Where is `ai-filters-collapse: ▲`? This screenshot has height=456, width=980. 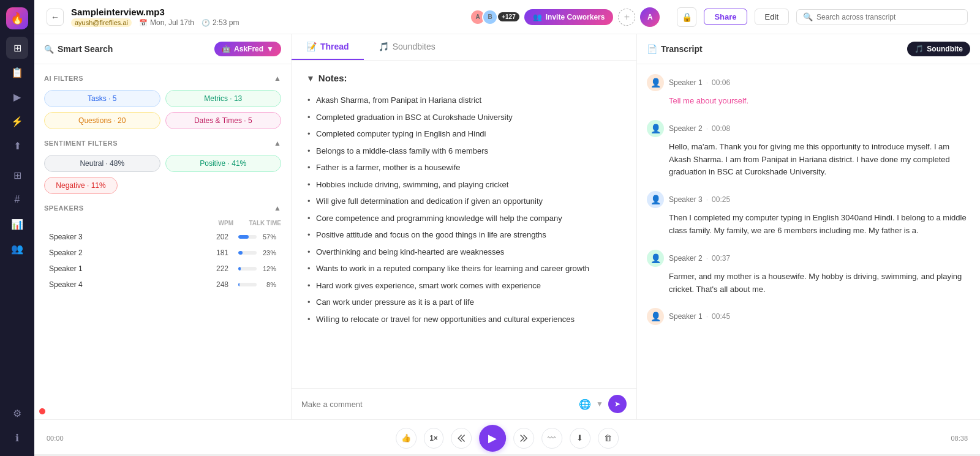 ai-filters-collapse: ▲ is located at coordinates (277, 78).